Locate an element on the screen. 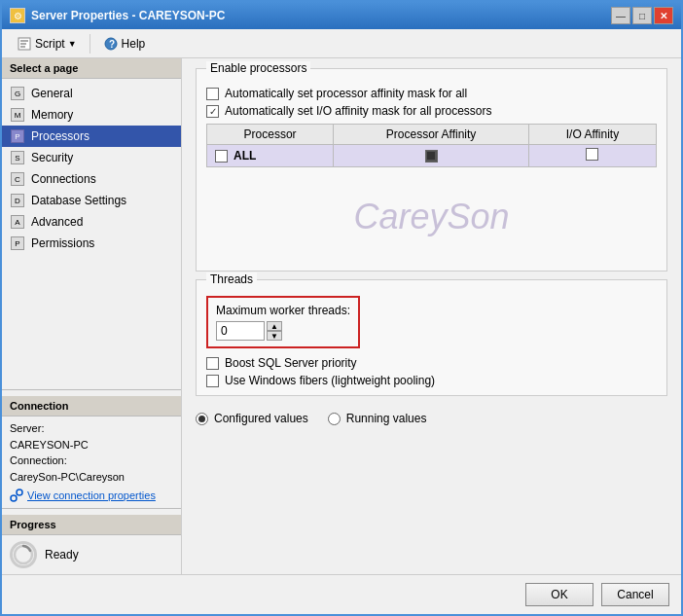 This screenshot has width=683, height=616. toolbar-separator is located at coordinates (90, 44).